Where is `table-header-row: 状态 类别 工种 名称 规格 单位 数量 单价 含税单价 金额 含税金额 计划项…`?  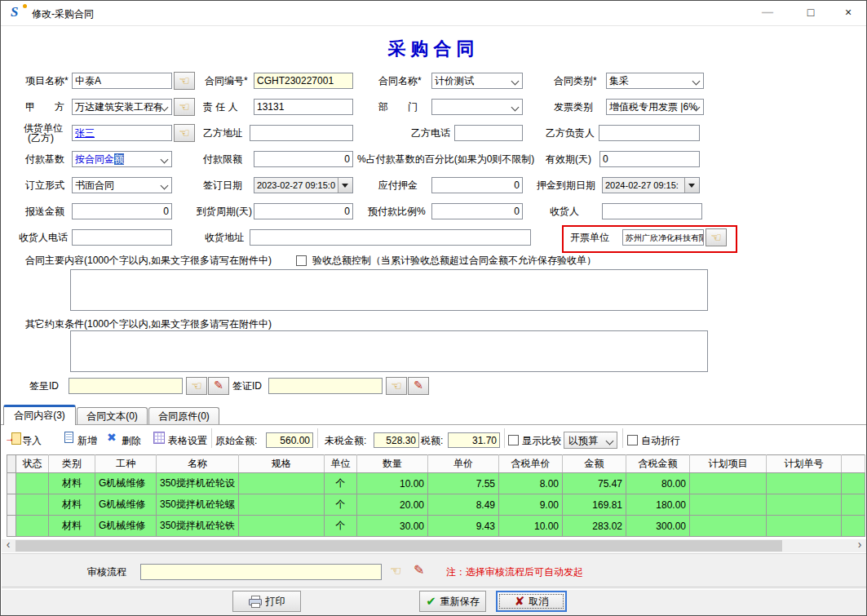 table-header-row: 状态 类别 工种 名称 规格 单位 数量 单价 含税单价 金额 含税金额 计划项… is located at coordinates (436, 464).